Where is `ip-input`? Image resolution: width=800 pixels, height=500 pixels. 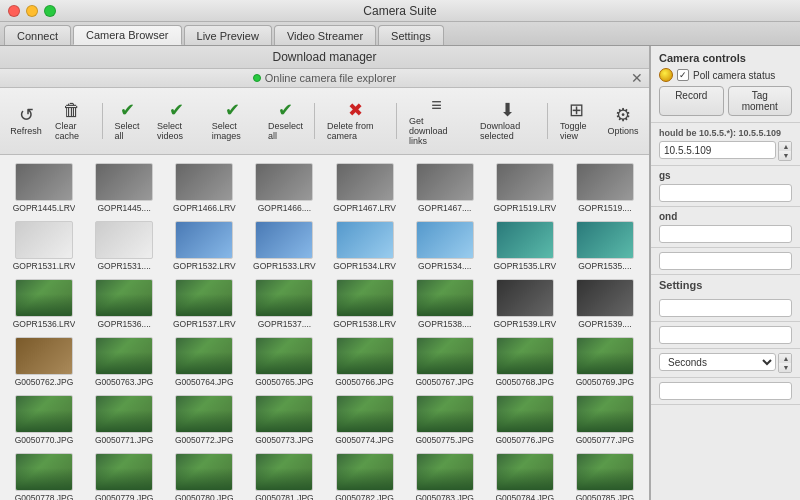
ip-input is located at coordinates (718, 150).